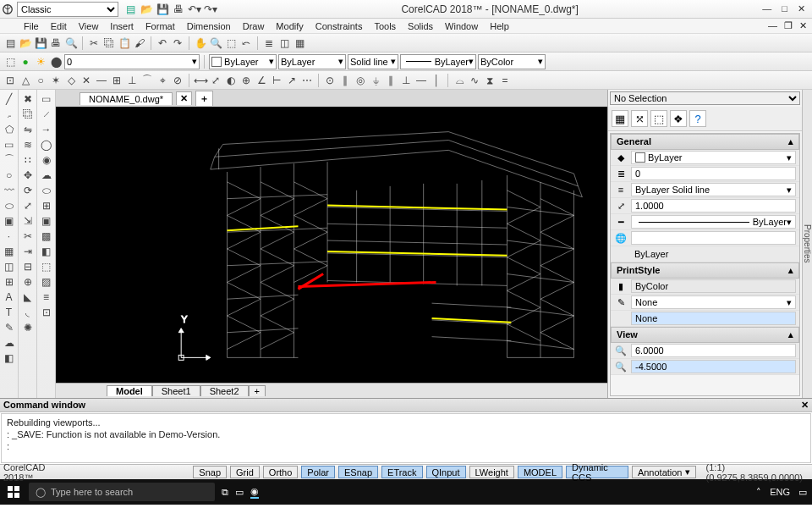 This screenshot has height=508, width=812. Describe the element at coordinates (803, 493) in the screenshot. I see `tray-notify-icon: ▭` at that location.